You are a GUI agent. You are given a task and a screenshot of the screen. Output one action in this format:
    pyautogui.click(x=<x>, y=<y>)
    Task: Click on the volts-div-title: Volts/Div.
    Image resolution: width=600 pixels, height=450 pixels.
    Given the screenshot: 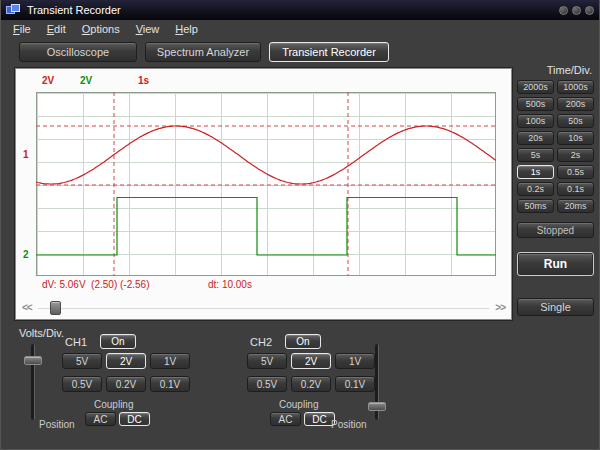 What is the action you would take?
    pyautogui.click(x=42, y=333)
    